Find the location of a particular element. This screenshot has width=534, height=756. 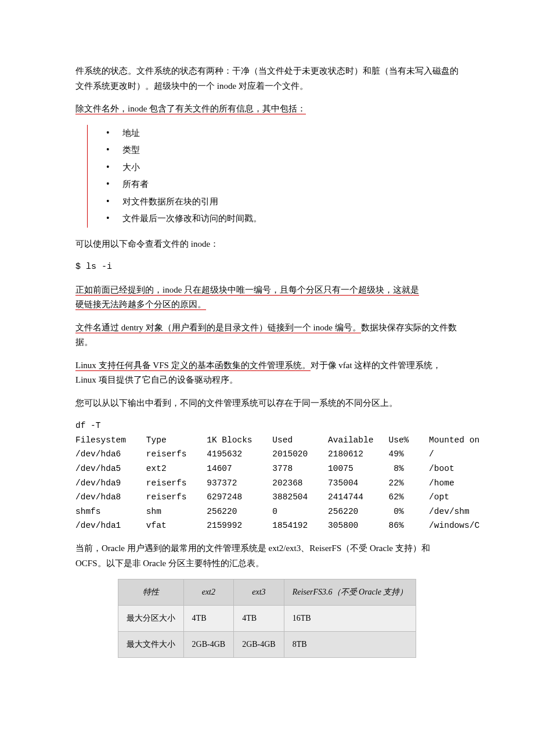

th-feature: 特性 is located at coordinates (151, 592).